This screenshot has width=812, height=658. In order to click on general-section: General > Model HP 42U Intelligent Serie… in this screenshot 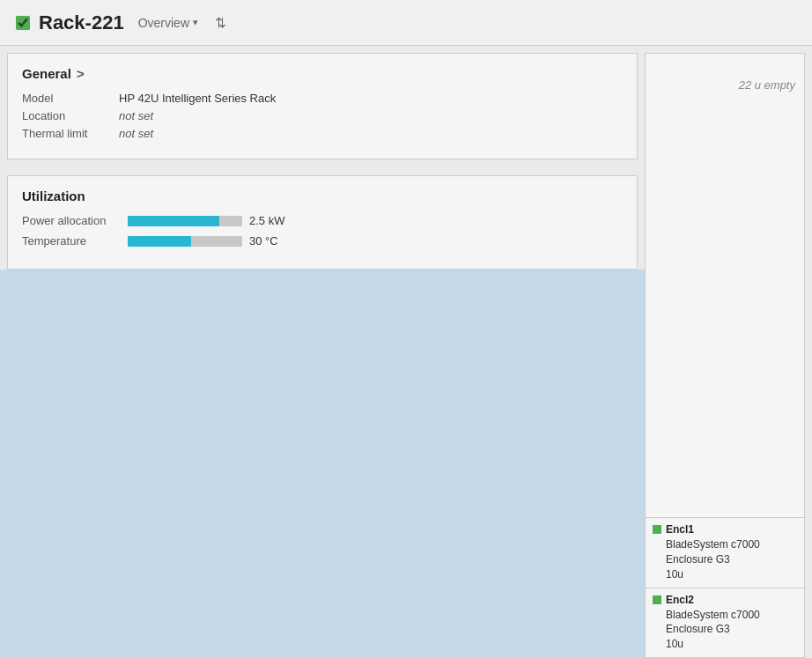, I will do `click(322, 106)`.